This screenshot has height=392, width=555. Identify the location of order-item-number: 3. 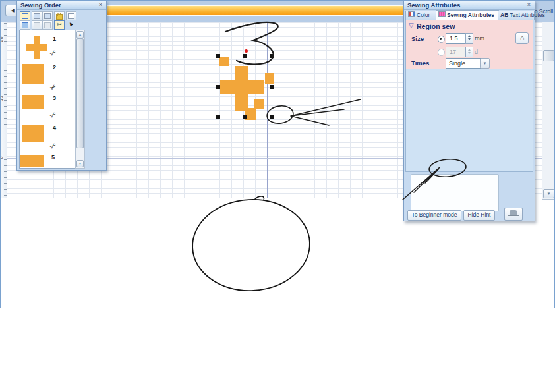
(54, 98).